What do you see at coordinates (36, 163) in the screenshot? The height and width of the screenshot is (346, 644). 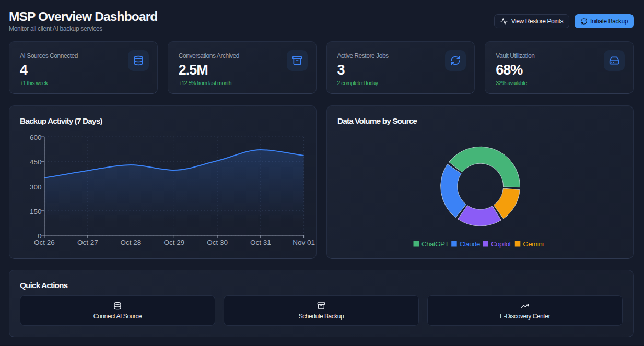 I see `svg-text: 450` at bounding box center [36, 163].